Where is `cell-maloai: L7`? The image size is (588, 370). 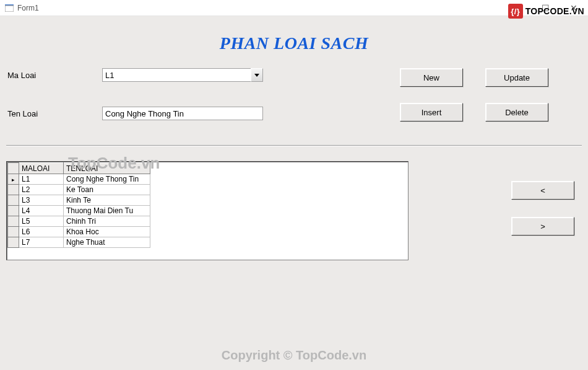 cell-maloai: L7 is located at coordinates (41, 243).